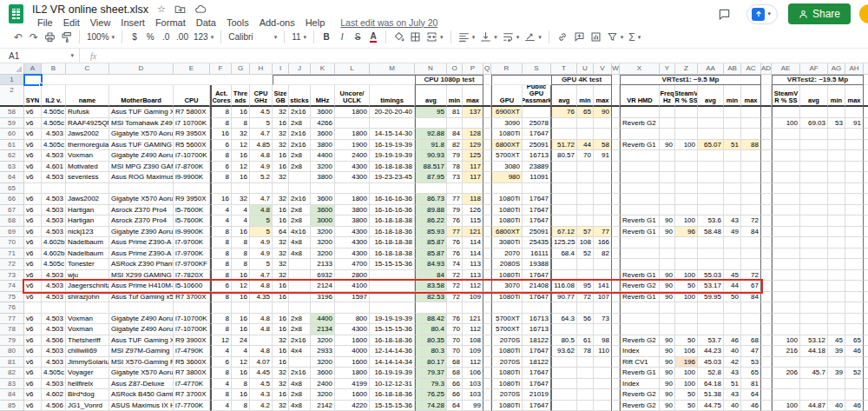  I want to click on cell-X78, so click(640, 330).